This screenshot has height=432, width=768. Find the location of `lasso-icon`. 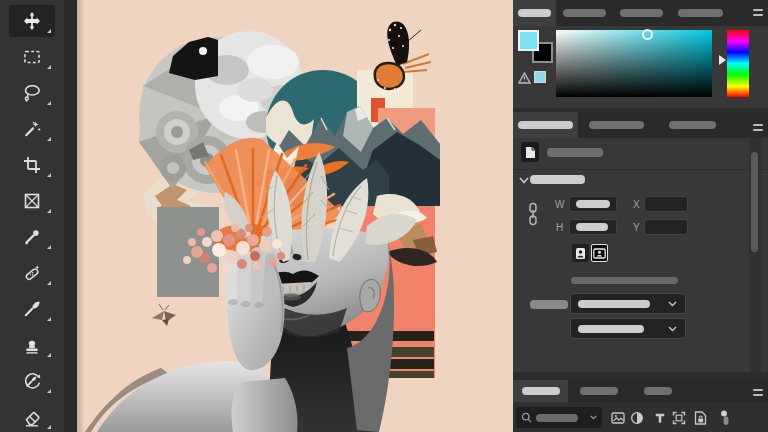

lasso-icon is located at coordinates (32, 93).